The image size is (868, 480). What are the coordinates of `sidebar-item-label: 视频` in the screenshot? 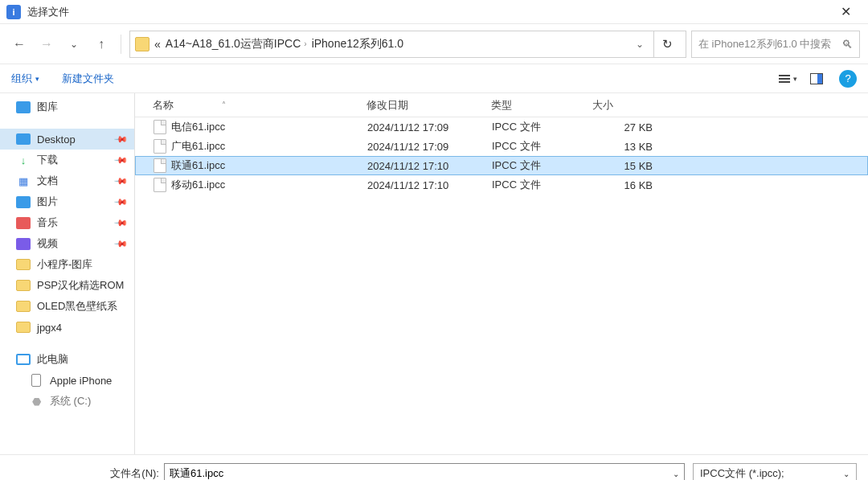 It's located at (47, 244).